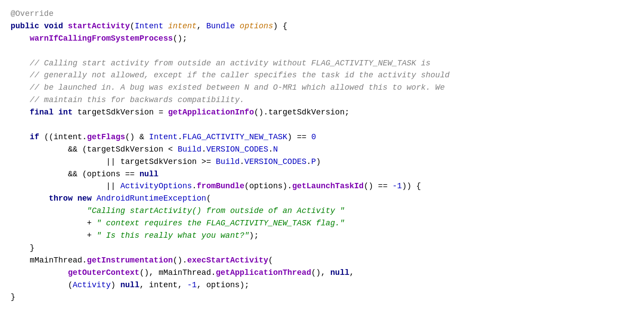 This screenshot has height=327, width=644. I want to click on keyword-null2: null, so click(340, 273).